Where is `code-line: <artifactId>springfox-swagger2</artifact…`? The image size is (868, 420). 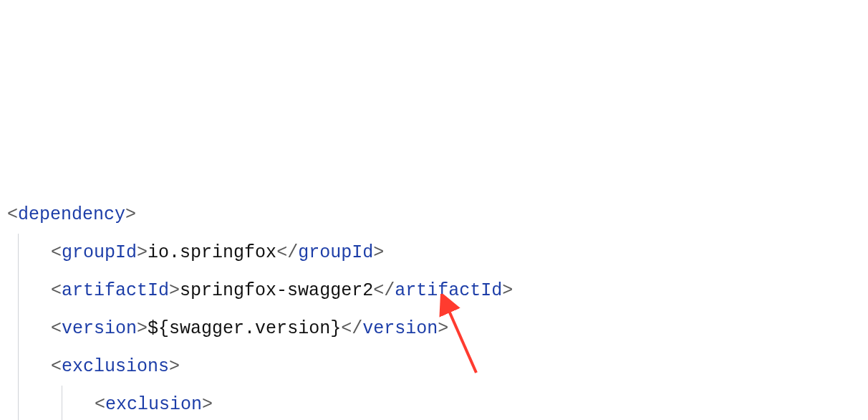 code-line: <artifactId>springfox-swagger2</artifact… is located at coordinates (260, 291).